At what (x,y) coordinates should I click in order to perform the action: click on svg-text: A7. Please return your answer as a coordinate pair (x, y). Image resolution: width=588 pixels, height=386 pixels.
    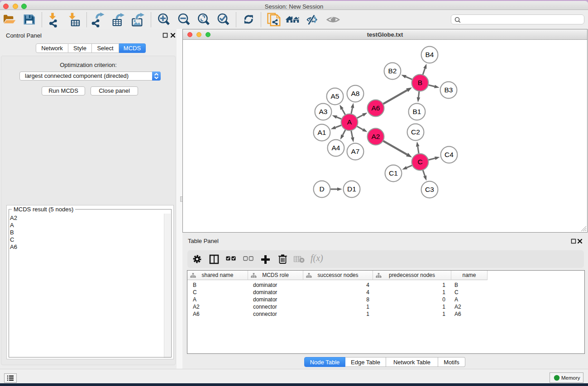
    Looking at the image, I should click on (356, 151).